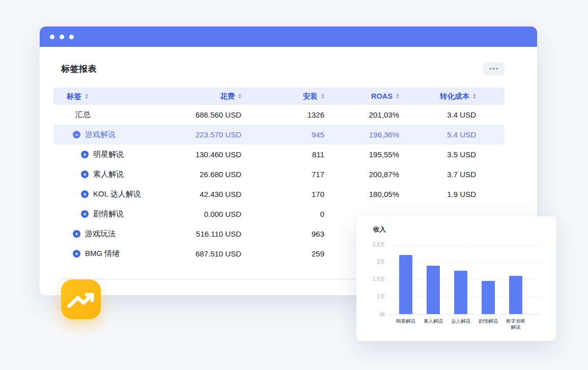 The height and width of the screenshot is (370, 588). What do you see at coordinates (195, 115) in the screenshot?
I see `cell-spend: 686.560 USD` at bounding box center [195, 115].